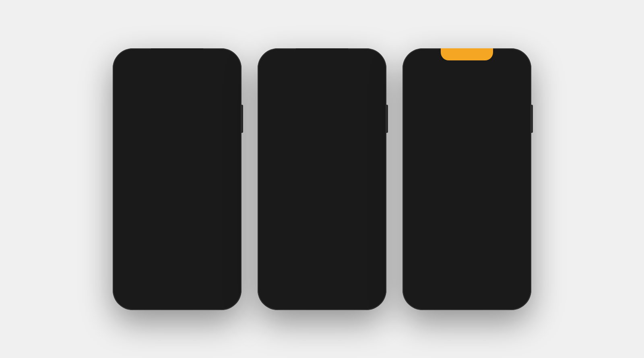 The image size is (644, 358). I want to click on recent-meta-0: 🔊 Sleepcast · 45 min, so click(186, 233).